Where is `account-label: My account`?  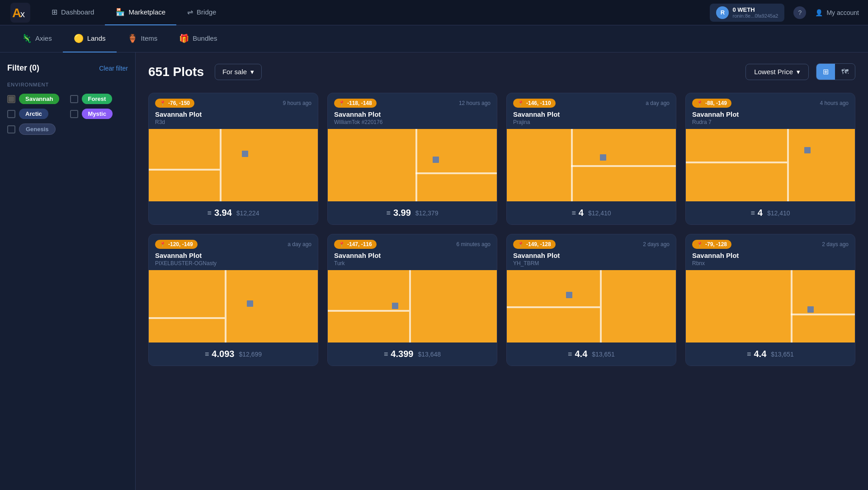 account-label: My account is located at coordinates (843, 13).